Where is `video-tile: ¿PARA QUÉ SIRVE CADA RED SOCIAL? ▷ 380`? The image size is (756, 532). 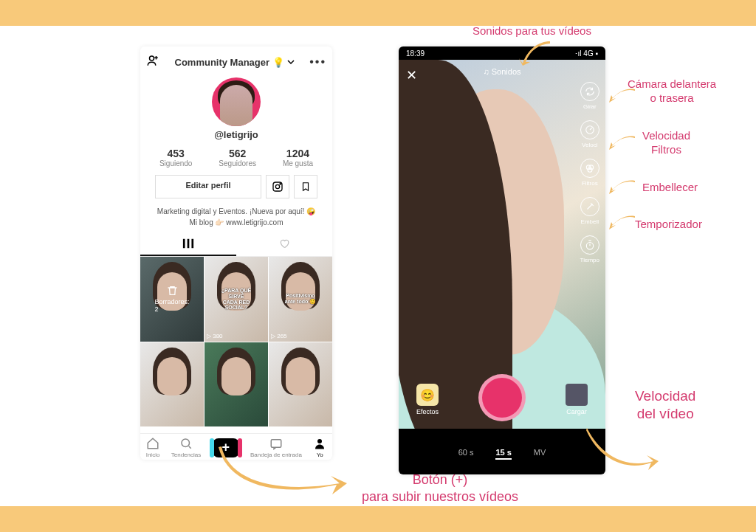
video-tile: ¿PARA QUÉ SIRVE CADA RED SOCIAL? ▷ 380 is located at coordinates (236, 300).